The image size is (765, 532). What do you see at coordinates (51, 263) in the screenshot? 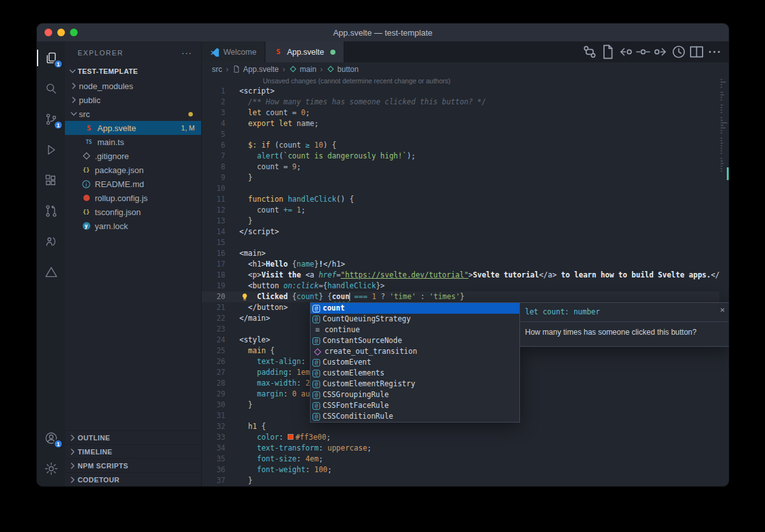
I see `activity-bar: 11 1` at bounding box center [51, 263].